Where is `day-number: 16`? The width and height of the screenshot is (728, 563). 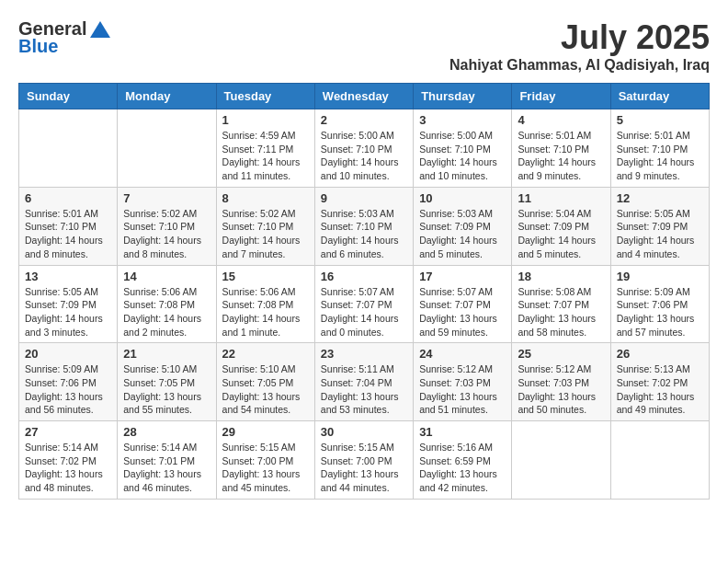 day-number: 16 is located at coordinates (364, 276).